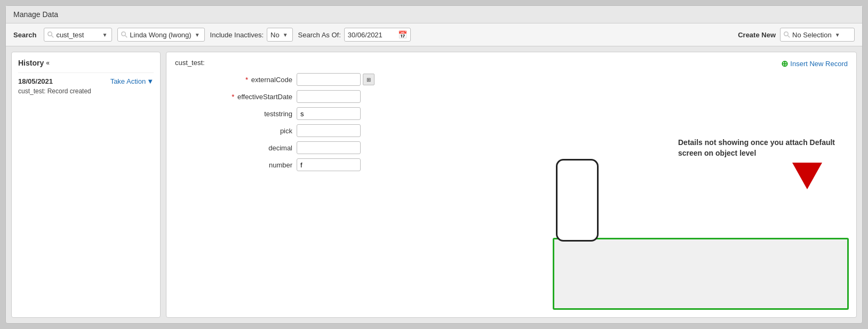  What do you see at coordinates (329, 97) in the screenshot?
I see `field-input-effectivestartdate` at bounding box center [329, 97].